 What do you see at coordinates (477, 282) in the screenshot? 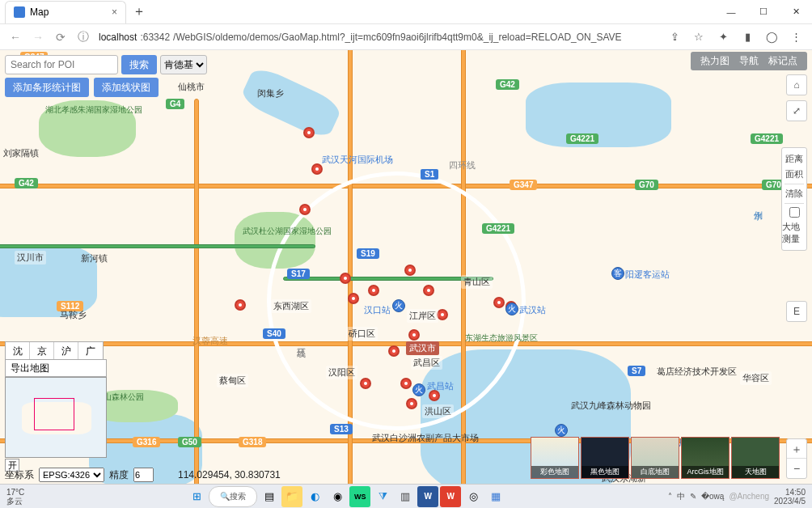
I see `label-qingshan: 青山区` at bounding box center [477, 282].